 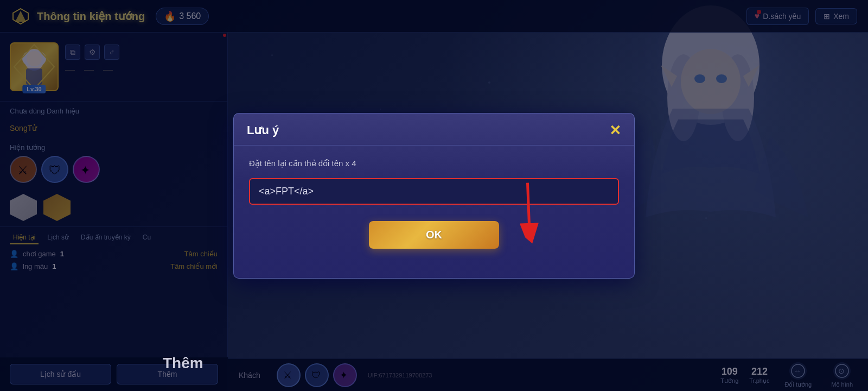 I want to click on them-text: Thêm, so click(x=183, y=363).